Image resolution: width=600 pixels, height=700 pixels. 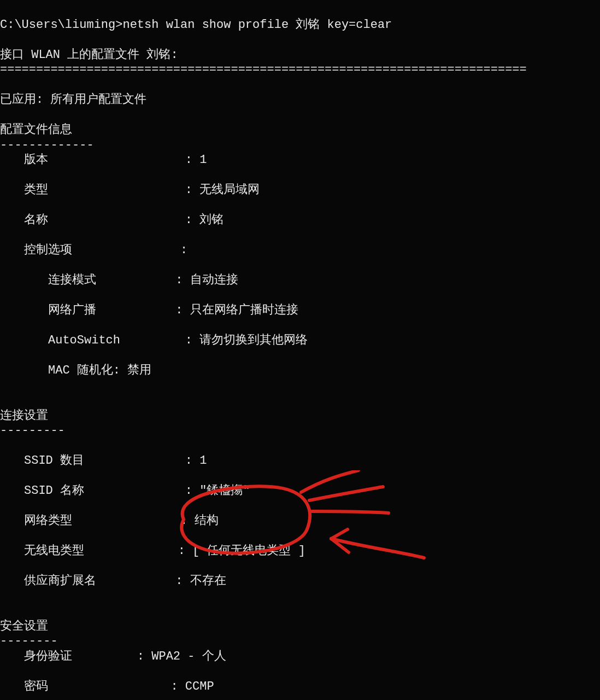 I want to click on type-value: 无线局域网, so click(x=230, y=190).